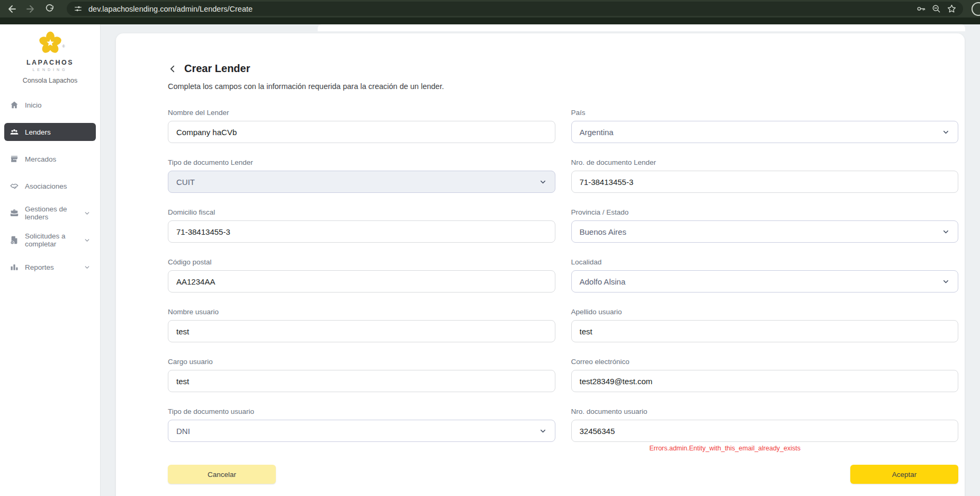  I want to click on tipo-documento-usuario-select: DNI, so click(362, 431).